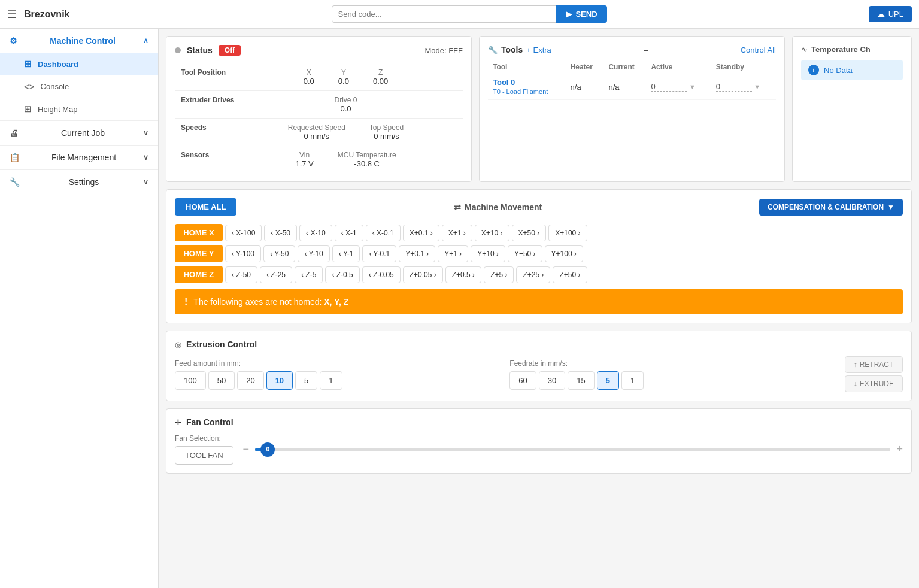 The image size is (919, 588). What do you see at coordinates (678, 67) in the screenshot?
I see `col-active: Active` at bounding box center [678, 67].